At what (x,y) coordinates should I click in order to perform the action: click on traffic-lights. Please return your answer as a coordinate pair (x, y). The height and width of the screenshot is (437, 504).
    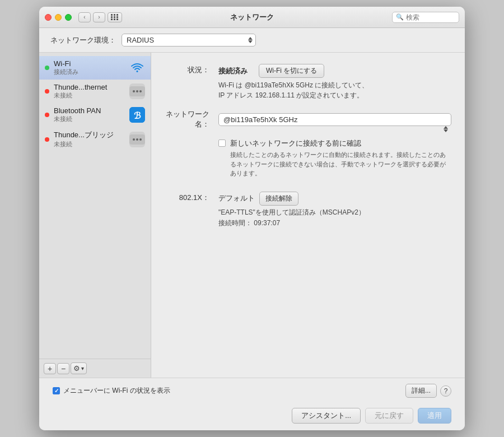
    Looking at the image, I should click on (58, 17).